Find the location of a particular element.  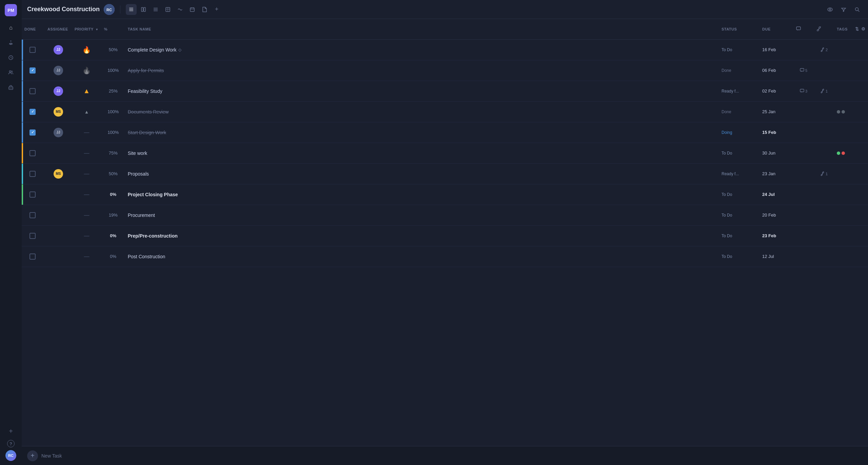

status-value: To Do is located at coordinates (727, 195).